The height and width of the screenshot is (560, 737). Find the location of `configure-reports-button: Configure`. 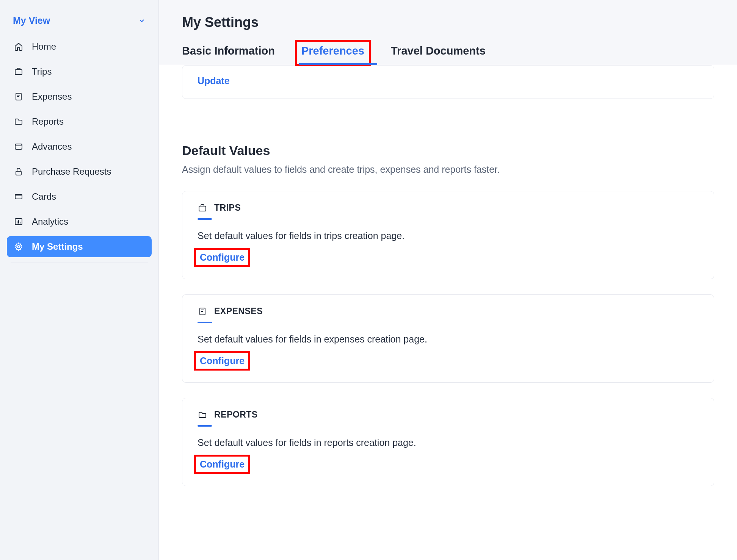

configure-reports-button: Configure is located at coordinates (222, 465).